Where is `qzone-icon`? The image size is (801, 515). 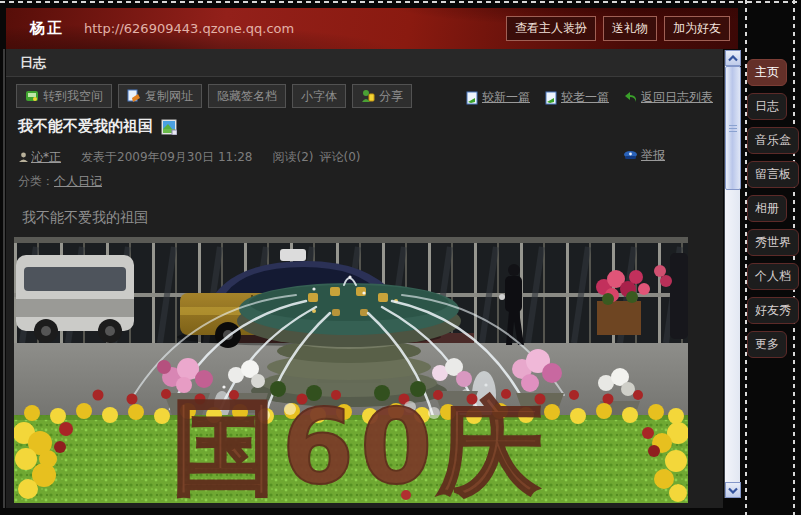
qzone-icon is located at coordinates (32, 96).